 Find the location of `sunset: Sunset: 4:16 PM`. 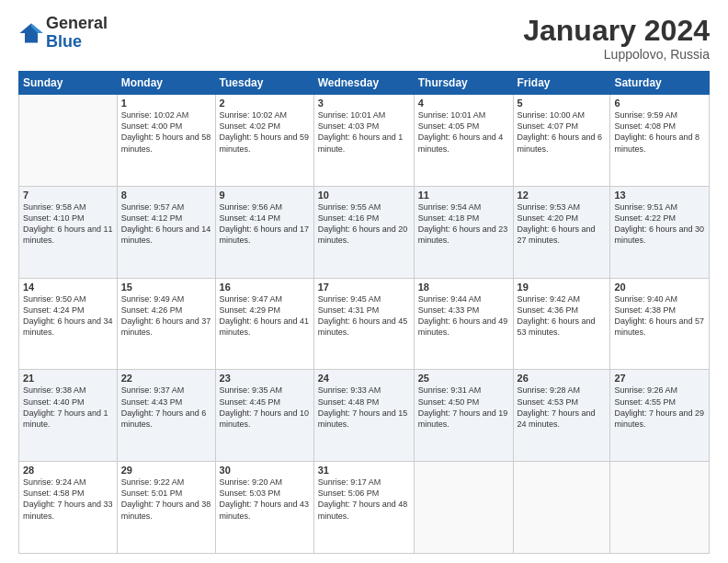

sunset: Sunset: 4:16 PM is located at coordinates (349, 218).